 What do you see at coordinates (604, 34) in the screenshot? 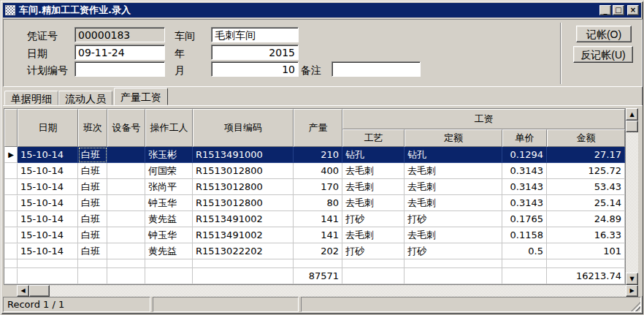
I see `post-button: 记帐(O)` at bounding box center [604, 34].